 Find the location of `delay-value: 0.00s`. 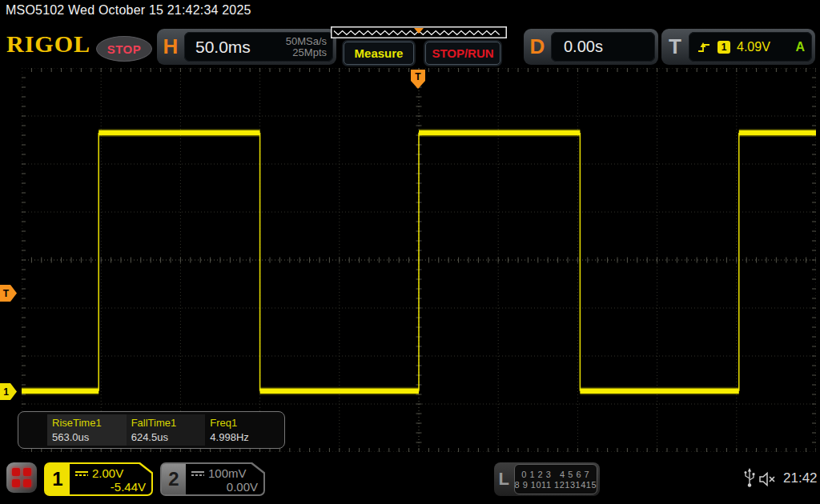

delay-value: 0.00s is located at coordinates (583, 46).